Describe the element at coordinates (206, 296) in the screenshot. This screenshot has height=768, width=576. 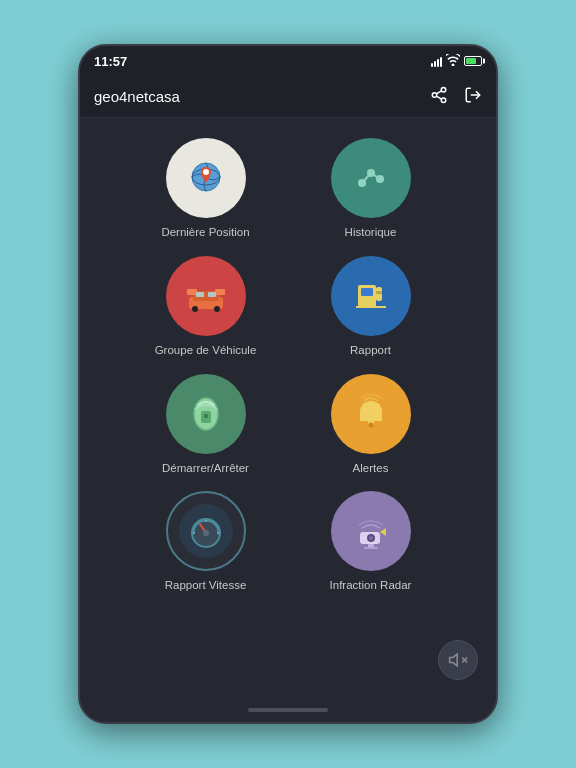
I see `group-vehicle-icon-circle` at that location.